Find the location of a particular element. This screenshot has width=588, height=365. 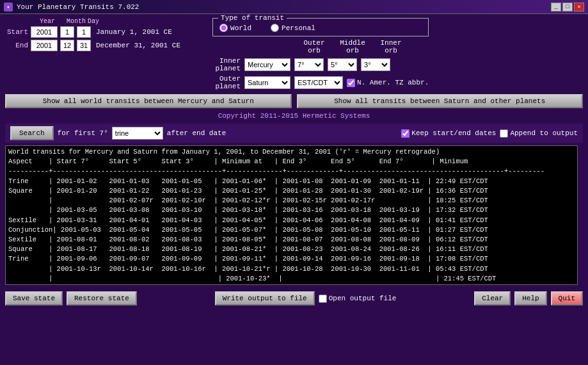

outer-planet-row: Outer planet SaturnJupiterMars EST/CDTPS… is located at coordinates (311, 83).